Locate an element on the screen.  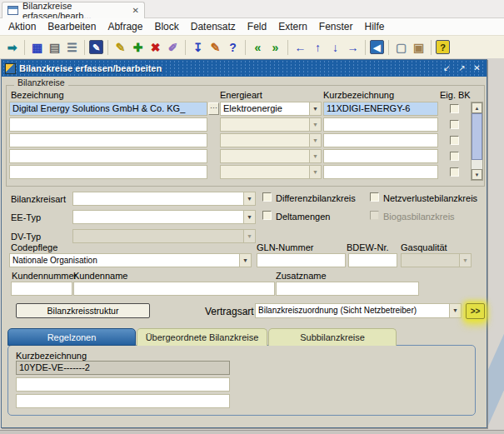
scrollbar-thumb is located at coordinates (477, 137).